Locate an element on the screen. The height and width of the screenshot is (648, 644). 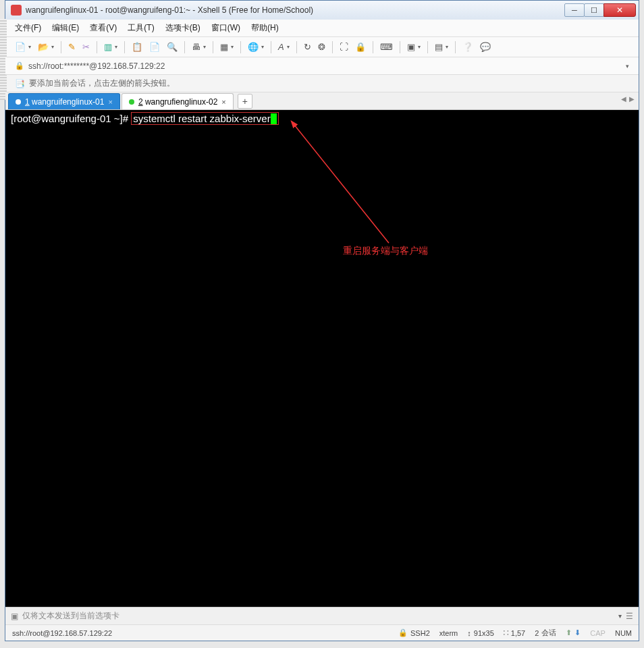
status-size: ↕ 91x35 is located at coordinates (481, 633).